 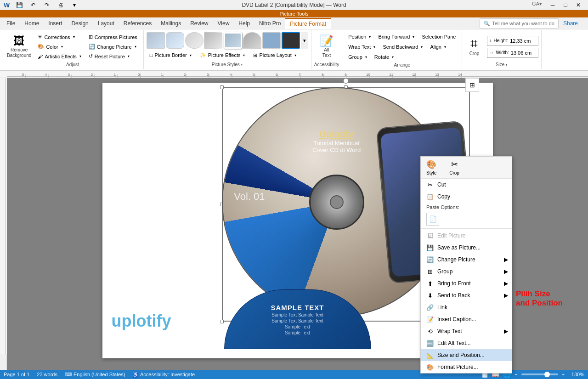 What do you see at coordinates (171, 23) in the screenshot?
I see `tab-mailings: Mailings` at bounding box center [171, 23].